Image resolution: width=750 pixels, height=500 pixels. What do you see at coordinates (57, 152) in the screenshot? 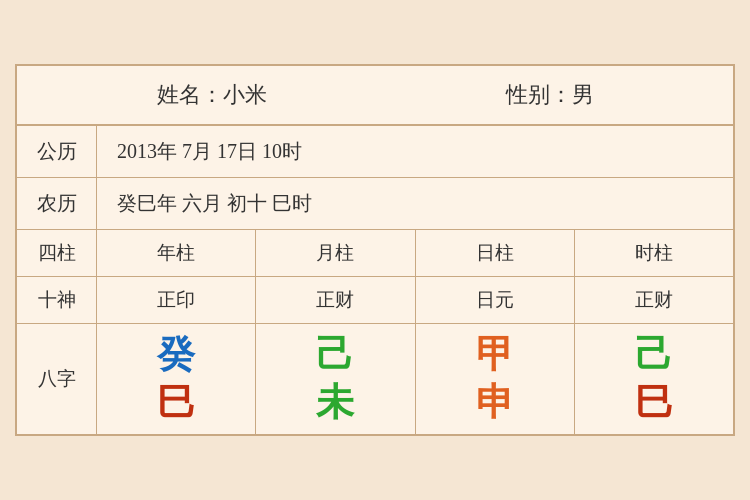
I see `solar-label: 公历` at bounding box center [57, 152].